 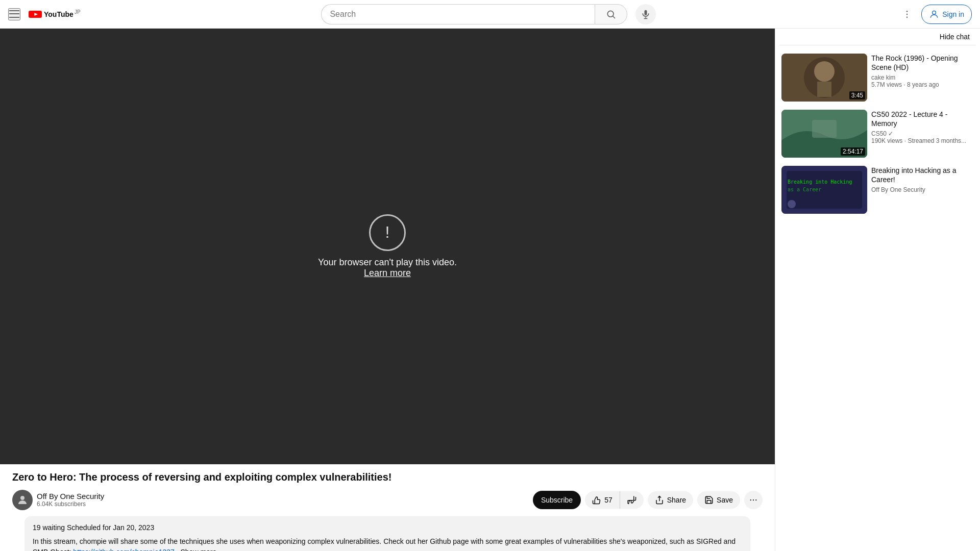 I want to click on hamburger-menu-button, so click(x=14, y=14).